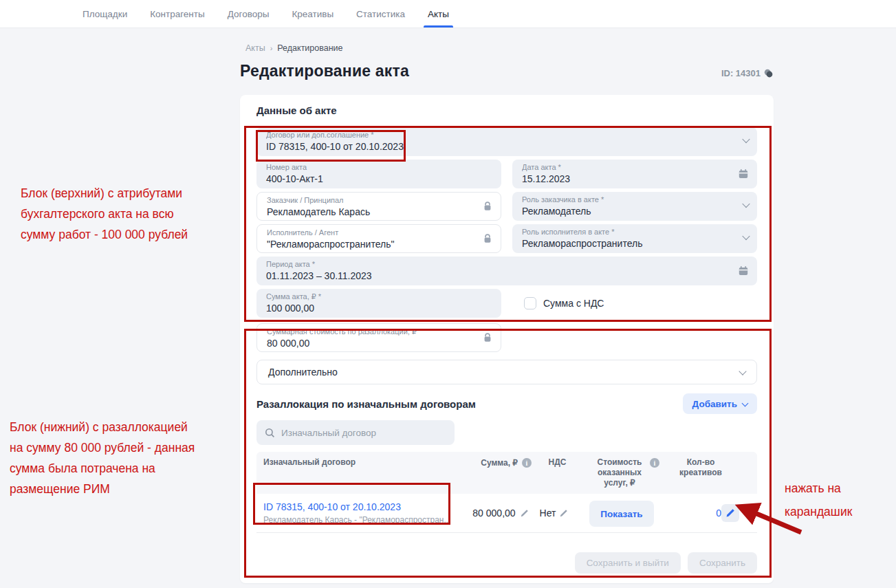 The height and width of the screenshot is (588, 896). Describe the element at coordinates (750, 513) in the screenshot. I see `delete-row-trash-icon` at that location.